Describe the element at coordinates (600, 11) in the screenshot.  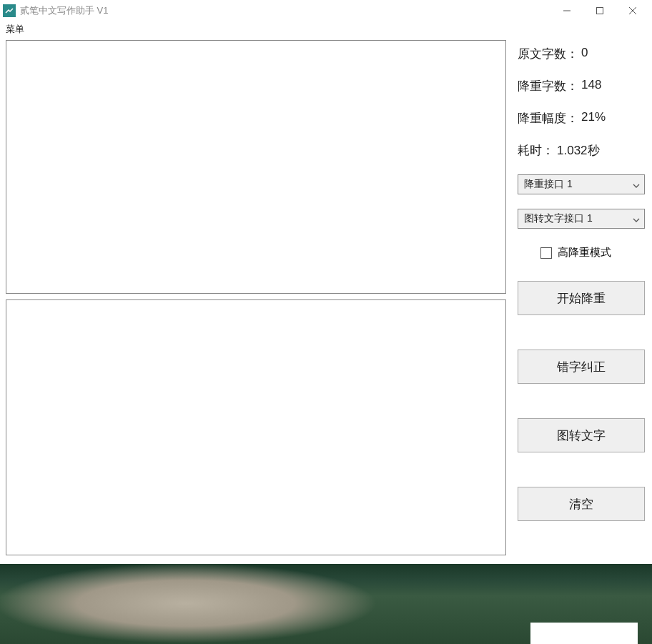
I see `maximize-icon` at that location.